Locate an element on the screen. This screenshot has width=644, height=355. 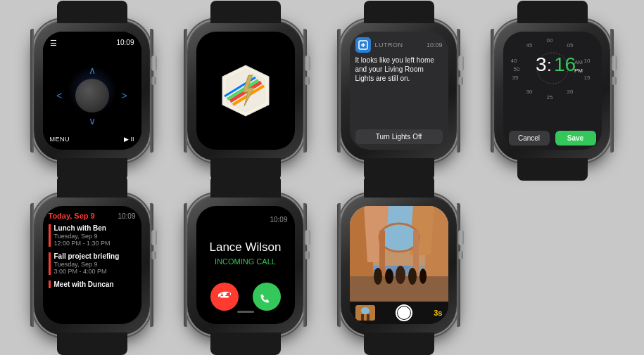
screen-6: 10:09 Lance Wilson INCOMING CALL is located at coordinates (246, 265).